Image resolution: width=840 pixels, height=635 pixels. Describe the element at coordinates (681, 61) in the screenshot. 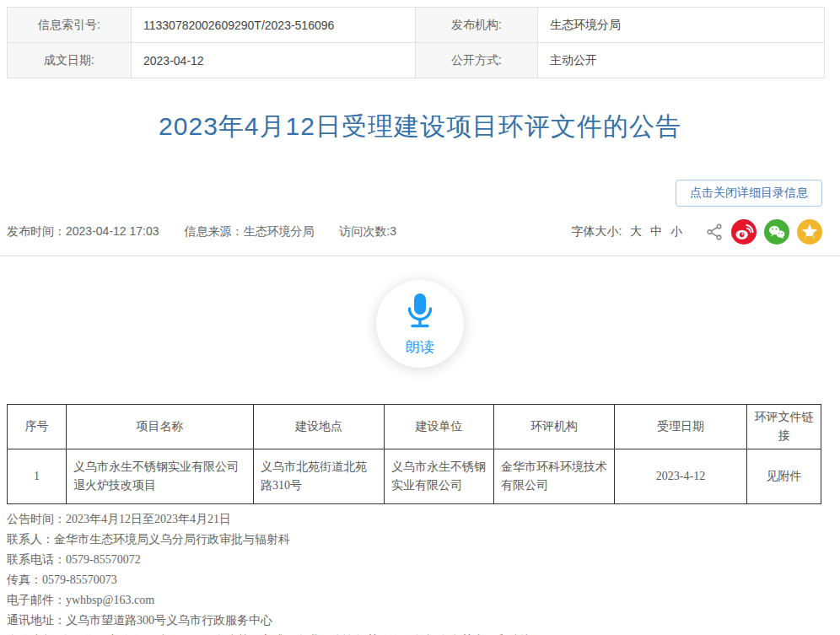

I see `info-value-method: 主动公开` at that location.